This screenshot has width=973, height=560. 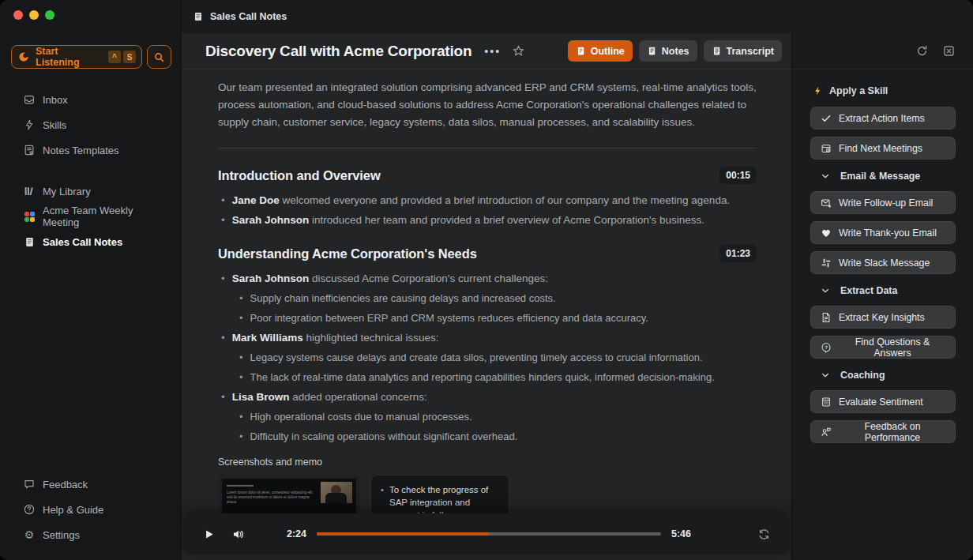 I want to click on sidebar-item-label: My Library, so click(x=66, y=191).